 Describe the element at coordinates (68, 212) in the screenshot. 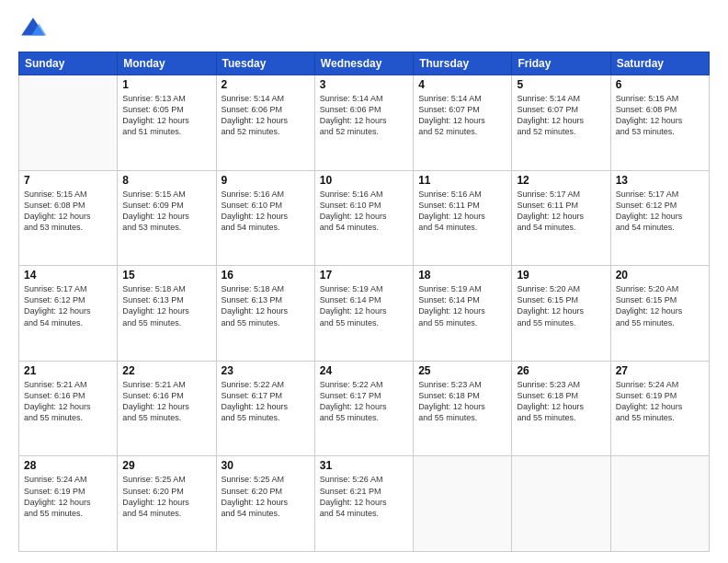

I see `day-info: Sunrise: 5:15 AMSunset: 6:08 PMDaylight:…` at that location.